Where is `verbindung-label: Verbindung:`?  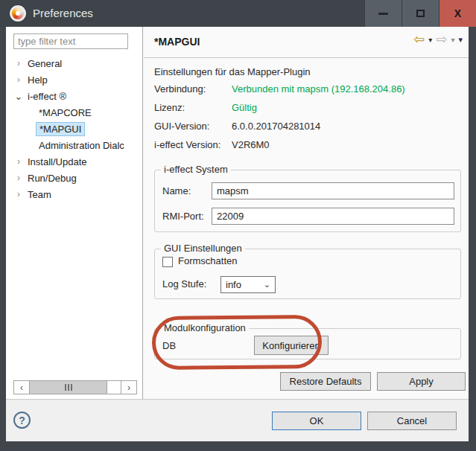
verbindung-label: Verbindung: is located at coordinates (193, 92).